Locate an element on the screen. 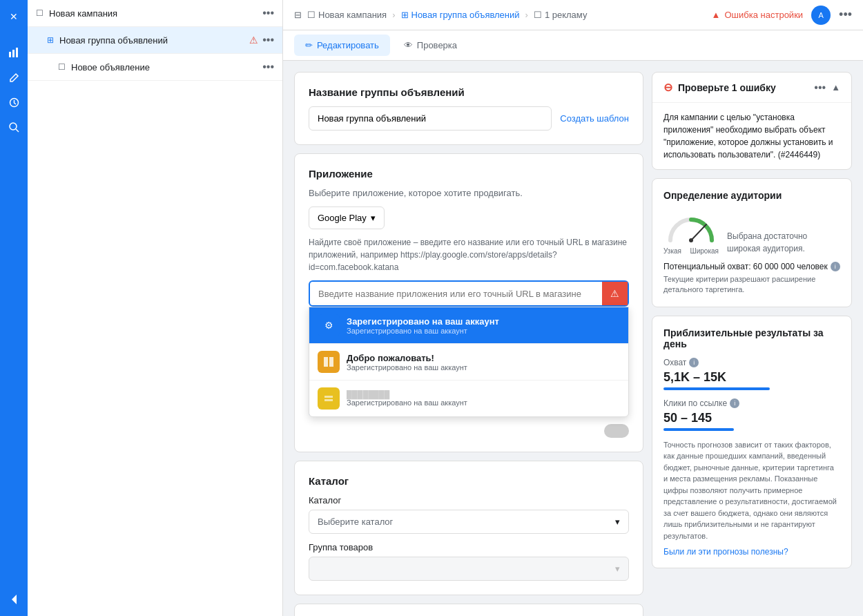 The height and width of the screenshot is (616, 863). breadcrumb: ⊟ ☐ Новая кампания › ⊞ Новая группа объя… is located at coordinates (440, 15).